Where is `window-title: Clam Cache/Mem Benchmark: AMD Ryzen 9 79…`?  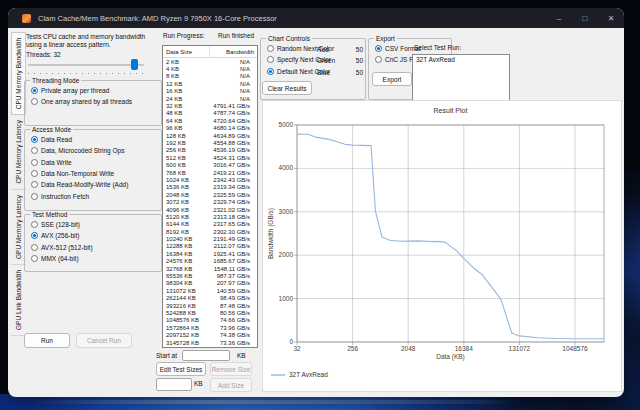
window-title: Clam Cache/Mem Benchmark: AMD Ryzen 9 79… is located at coordinates (158, 18).